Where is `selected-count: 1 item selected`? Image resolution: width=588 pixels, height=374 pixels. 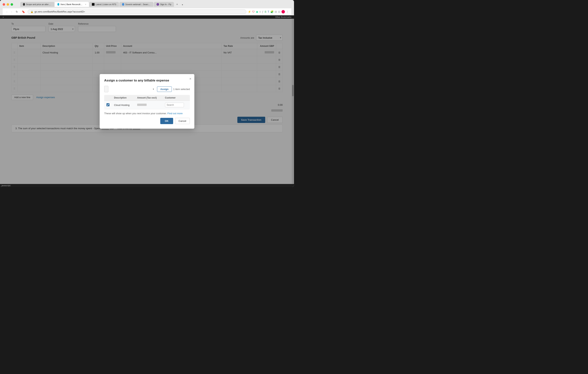
selected-count: 1 item selected is located at coordinates (182, 89).